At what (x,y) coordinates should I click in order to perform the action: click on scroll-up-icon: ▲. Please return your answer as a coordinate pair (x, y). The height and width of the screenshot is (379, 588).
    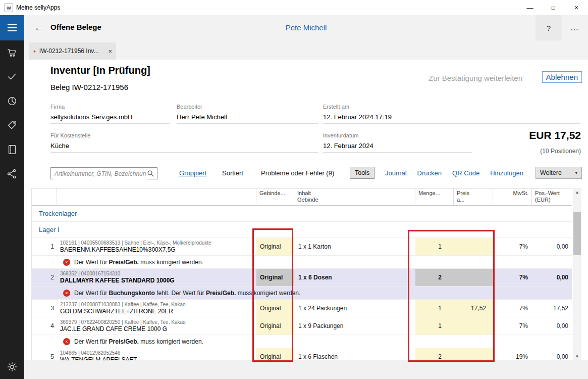
    Looking at the image, I should click on (577, 192).